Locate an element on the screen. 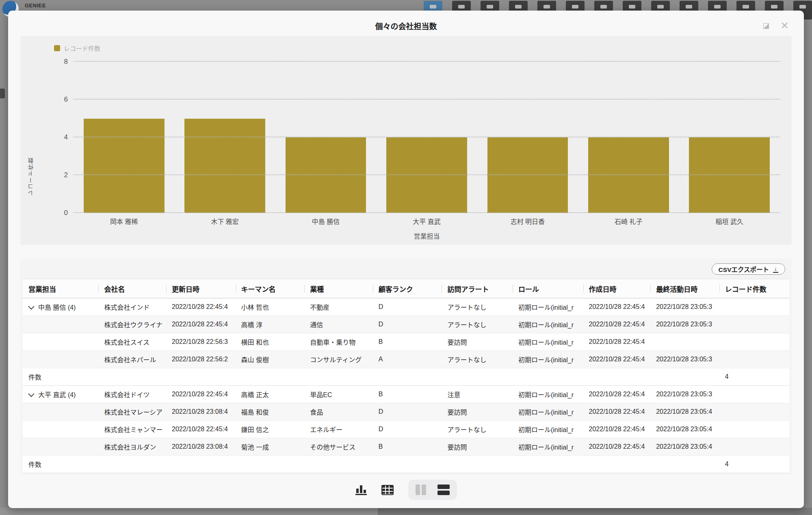  column-header: 会社名 is located at coordinates (132, 289).